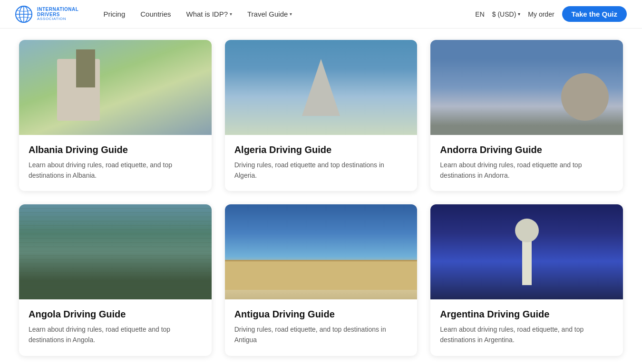  What do you see at coordinates (321, 327) in the screenshot?
I see `card-body-antigua: Antigua Driving Guide Driving rules, roa…` at bounding box center [321, 327].